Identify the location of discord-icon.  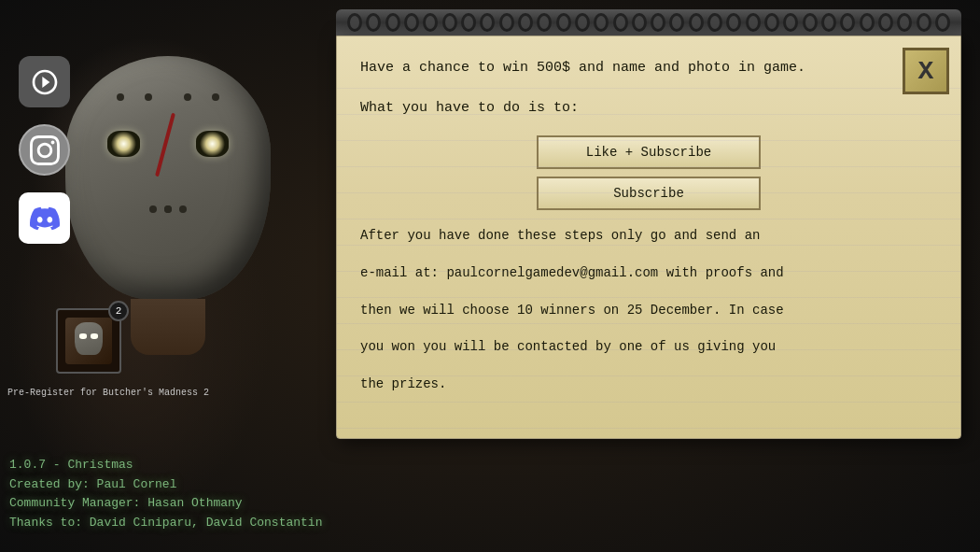
(45, 219).